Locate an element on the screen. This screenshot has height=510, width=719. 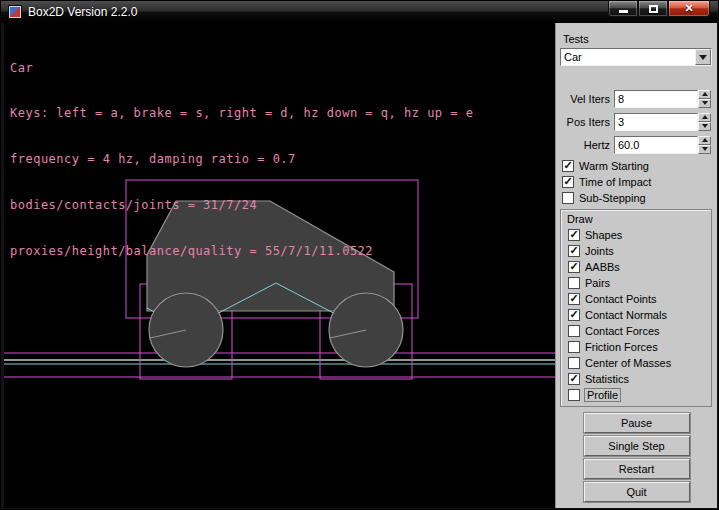
overlay-frequency: frequency = 4 hz, damping ratio = 0.7 is located at coordinates (242, 160).